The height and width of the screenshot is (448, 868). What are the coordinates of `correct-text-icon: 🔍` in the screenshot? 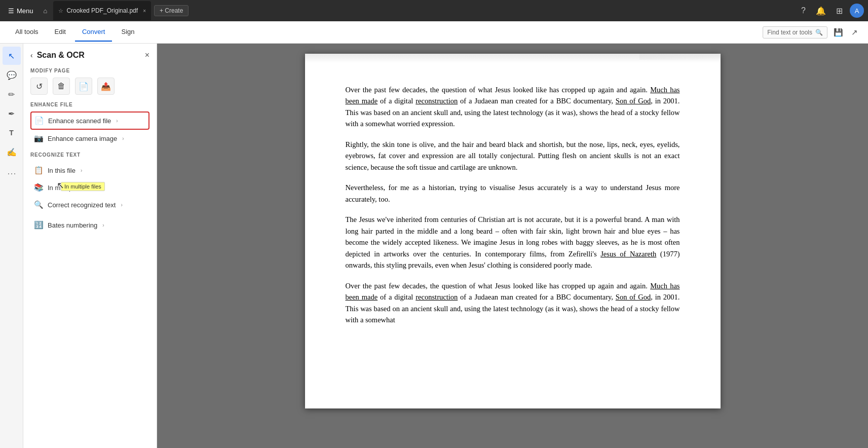 It's located at (39, 205).